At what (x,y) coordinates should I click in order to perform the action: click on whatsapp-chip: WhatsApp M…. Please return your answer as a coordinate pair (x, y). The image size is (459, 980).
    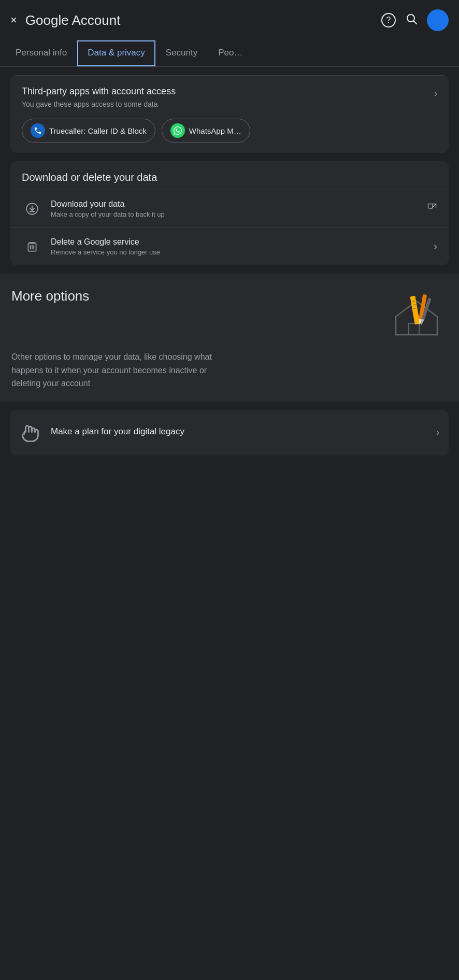
    Looking at the image, I should click on (206, 131).